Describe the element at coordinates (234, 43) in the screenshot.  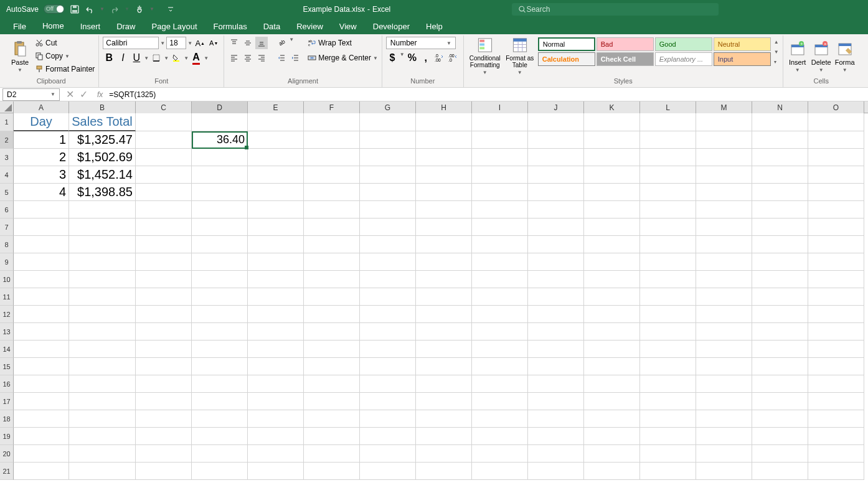
I see `align-top-icon` at that location.